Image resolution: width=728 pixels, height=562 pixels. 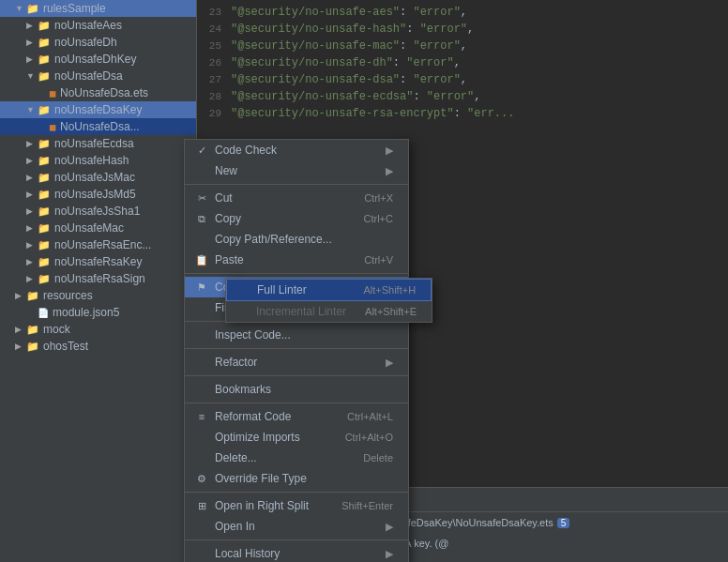 What do you see at coordinates (349, 12) in the screenshot?
I see `line-code: "@security/no-unsafe-aes": "error",` at bounding box center [349, 12].